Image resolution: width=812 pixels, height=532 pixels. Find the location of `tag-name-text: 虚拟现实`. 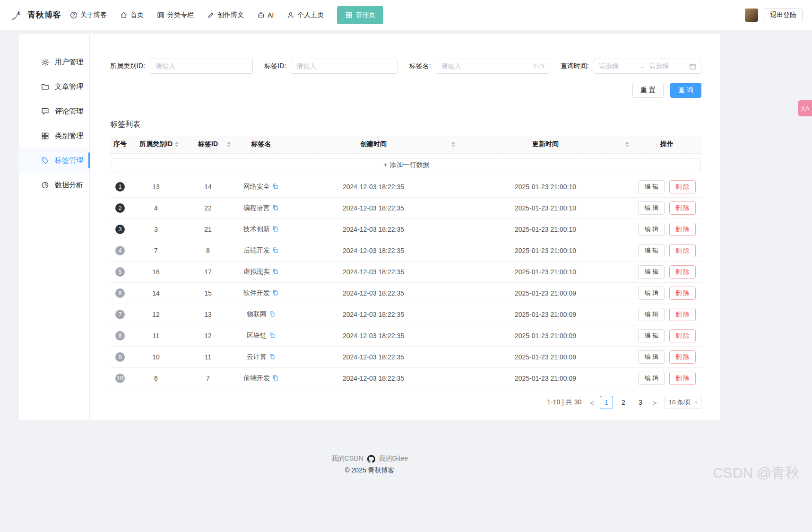

tag-name-text: 虚拟现实 is located at coordinates (257, 271).